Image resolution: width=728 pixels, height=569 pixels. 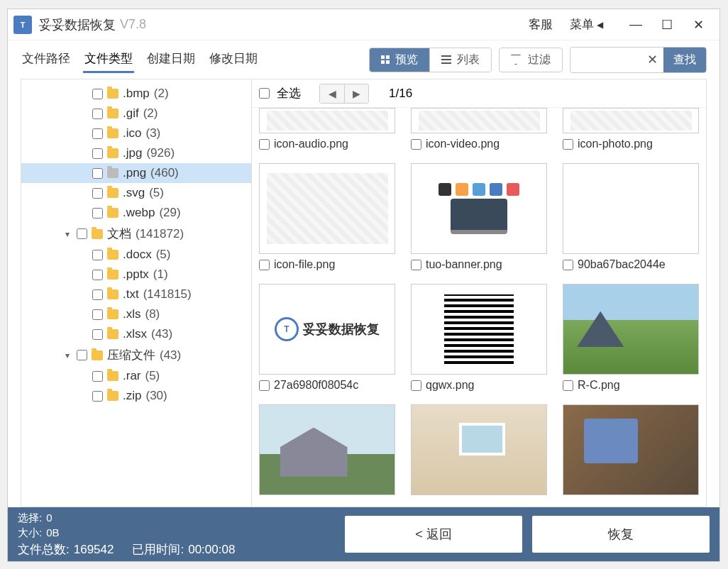 I want to click on tree-item-webp: .webp (29), so click(x=136, y=213).